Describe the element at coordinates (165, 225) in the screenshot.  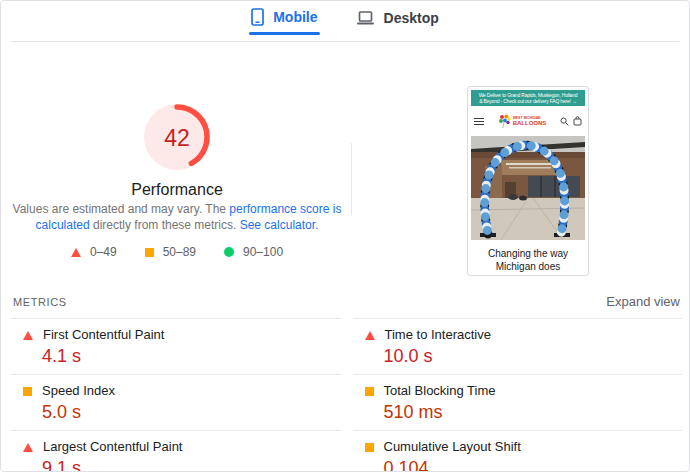
I see `desc-text-2: directly from these metrics.` at that location.